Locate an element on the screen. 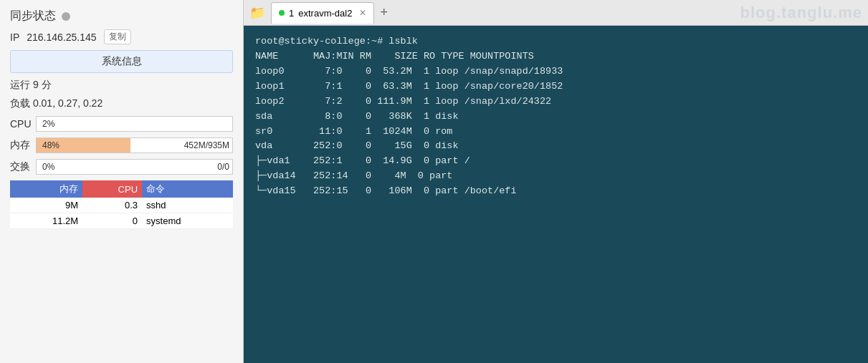 The image size is (868, 363). proc-cpu: 0 is located at coordinates (112, 221).